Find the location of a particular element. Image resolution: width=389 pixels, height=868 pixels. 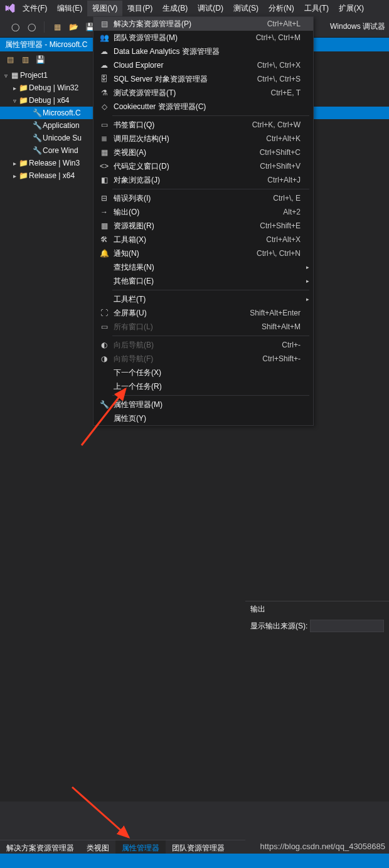

menu-item: ☁Data Lake Analytics 资源管理器 is located at coordinates (203, 51).